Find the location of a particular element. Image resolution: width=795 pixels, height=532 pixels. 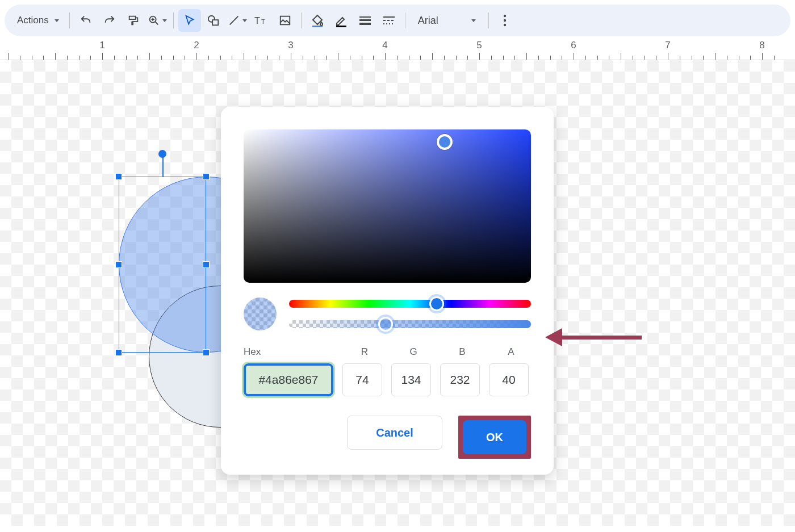

zoom-button is located at coordinates (157, 20).